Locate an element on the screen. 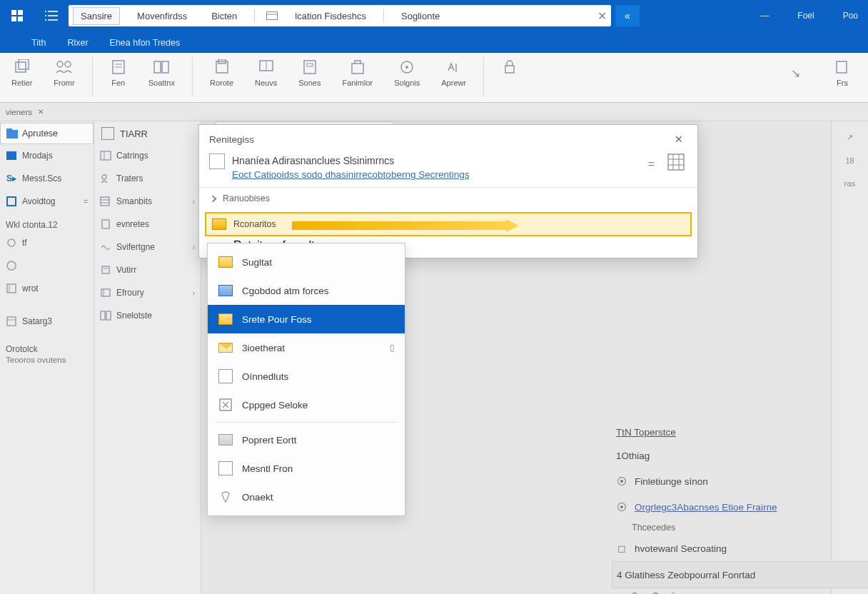 This screenshot has width=868, height=594. title-right-1: Poo is located at coordinates (851, 16).